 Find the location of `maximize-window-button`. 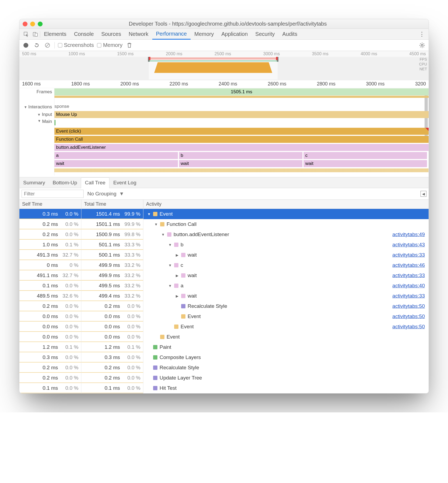

maximize-window-button is located at coordinates (40, 24).